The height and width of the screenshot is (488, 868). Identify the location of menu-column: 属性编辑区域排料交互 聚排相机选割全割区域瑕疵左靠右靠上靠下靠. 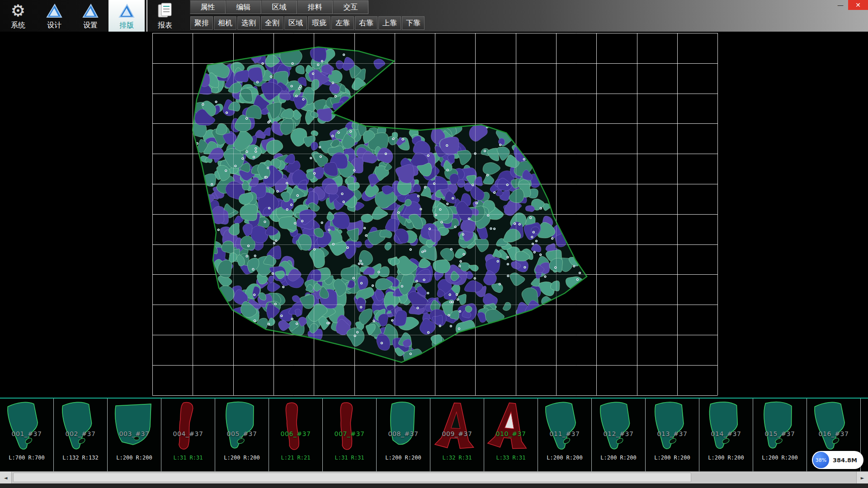
(307, 16).